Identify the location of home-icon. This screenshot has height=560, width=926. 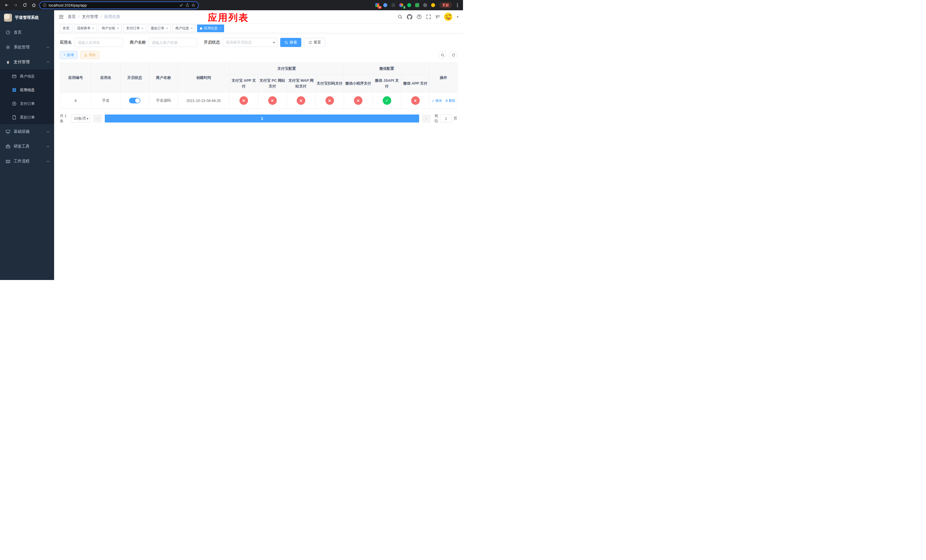
(34, 5).